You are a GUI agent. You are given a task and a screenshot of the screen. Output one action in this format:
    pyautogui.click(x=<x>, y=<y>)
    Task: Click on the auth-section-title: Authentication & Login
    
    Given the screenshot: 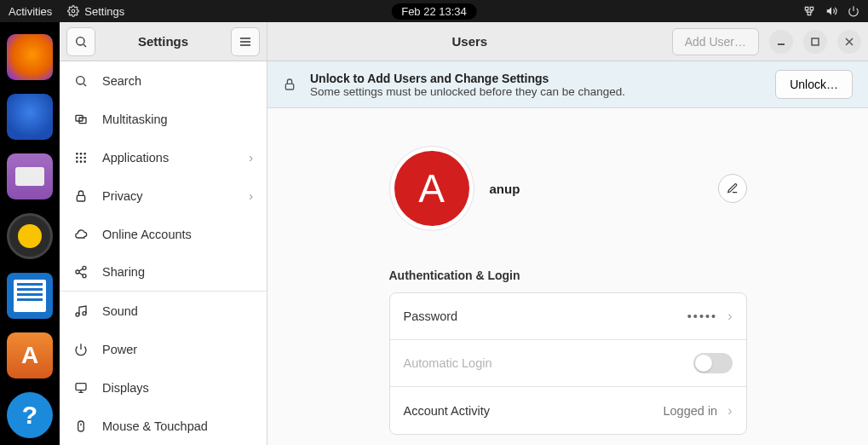 What is the action you would take?
    pyautogui.click(x=568, y=275)
    